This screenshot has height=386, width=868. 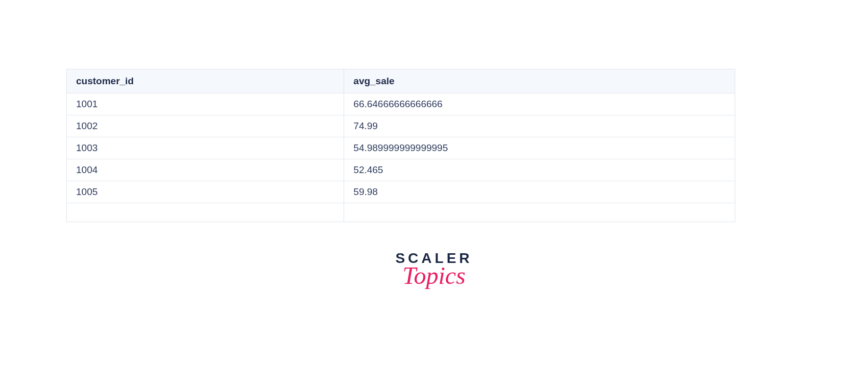 What do you see at coordinates (539, 104) in the screenshot?
I see `cell-avg-sale: 66.64666666666666` at bounding box center [539, 104].